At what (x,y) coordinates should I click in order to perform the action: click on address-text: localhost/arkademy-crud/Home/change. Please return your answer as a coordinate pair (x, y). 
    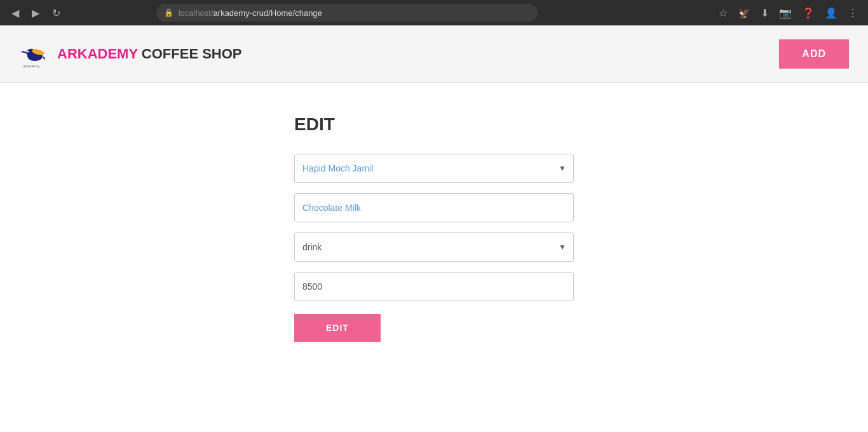
    Looking at the image, I should click on (250, 13).